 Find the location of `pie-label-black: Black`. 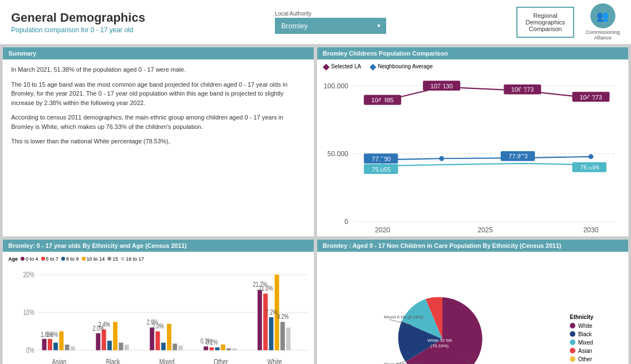

pie-label-black: Black is located at coordinates (585, 335).